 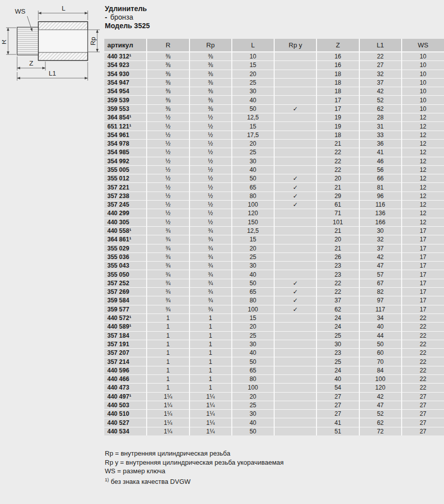 What do you see at coordinates (338, 143) in the screenshot?
I see `cell-z: 21` at bounding box center [338, 143].